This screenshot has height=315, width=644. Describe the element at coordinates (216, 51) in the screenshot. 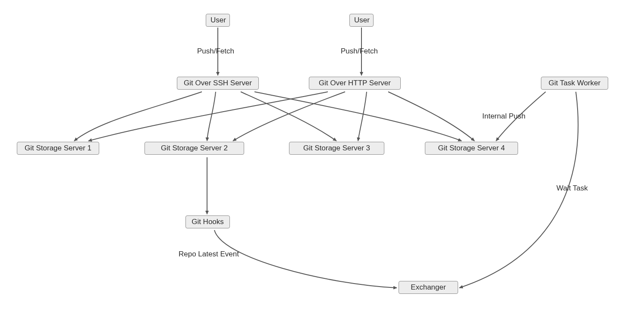

I see `edge-label-push-fetch-1: Push/Fetch` at that location.